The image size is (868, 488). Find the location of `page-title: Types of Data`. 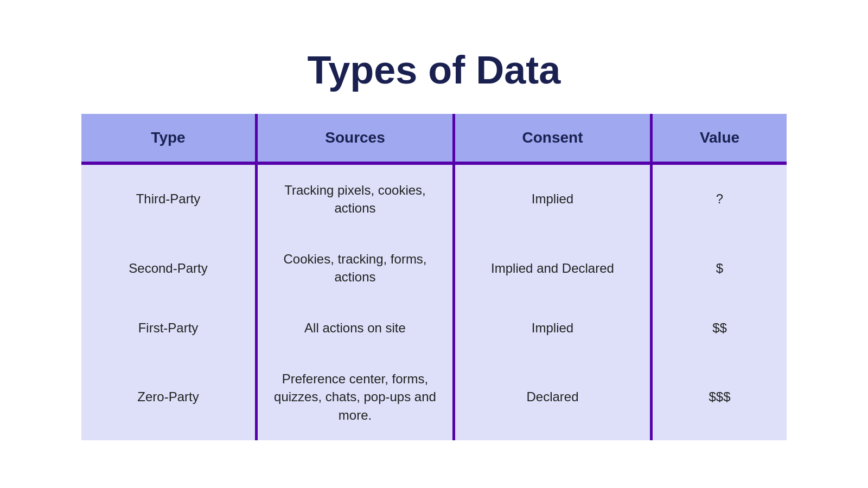

page-title: Types of Data is located at coordinates (434, 70).